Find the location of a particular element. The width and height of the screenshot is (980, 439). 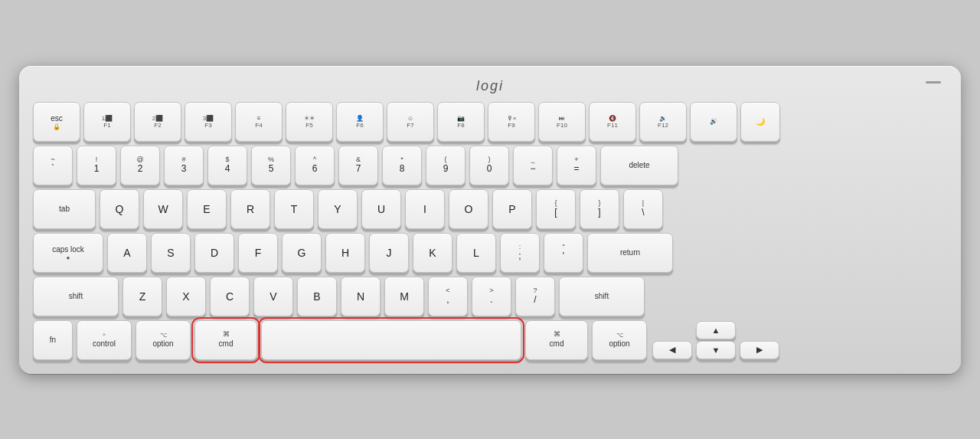

bottom-row: fn ^ control ⌥ option ⌘ cmd ⌘ cmd ⌥ is located at coordinates (490, 340).